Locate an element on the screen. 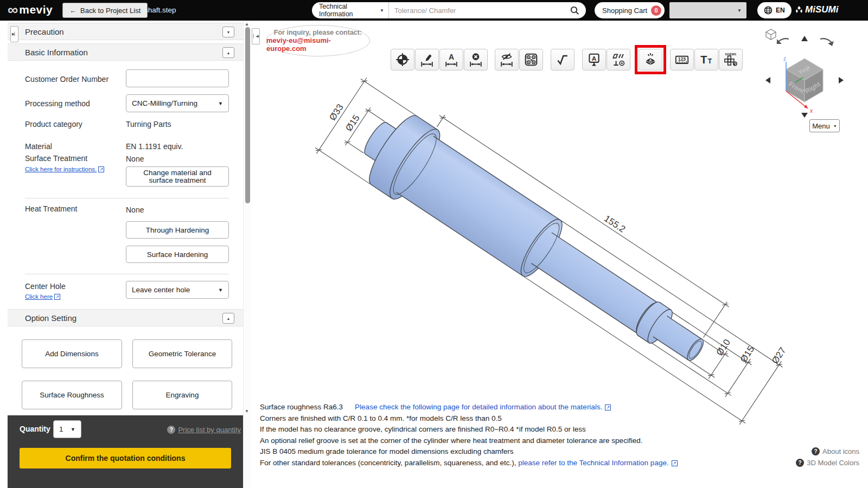 The image size is (868, 488). through-hardening-button: Through Hardening is located at coordinates (177, 230).